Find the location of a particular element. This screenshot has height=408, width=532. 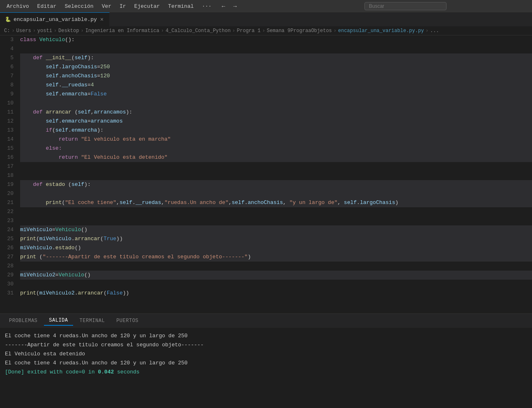

tab-label: encapsular_una_variable.py is located at coordinates (55, 20).